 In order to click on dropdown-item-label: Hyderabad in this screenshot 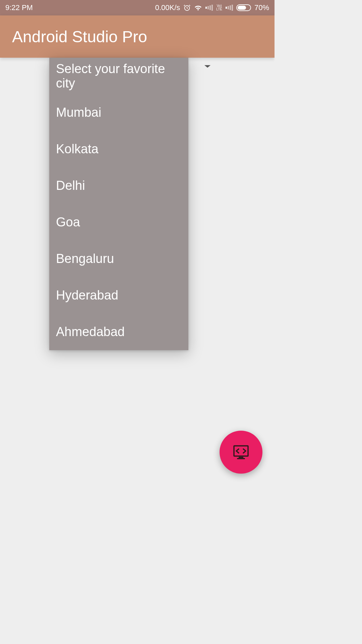, I will do `click(87, 295)`.